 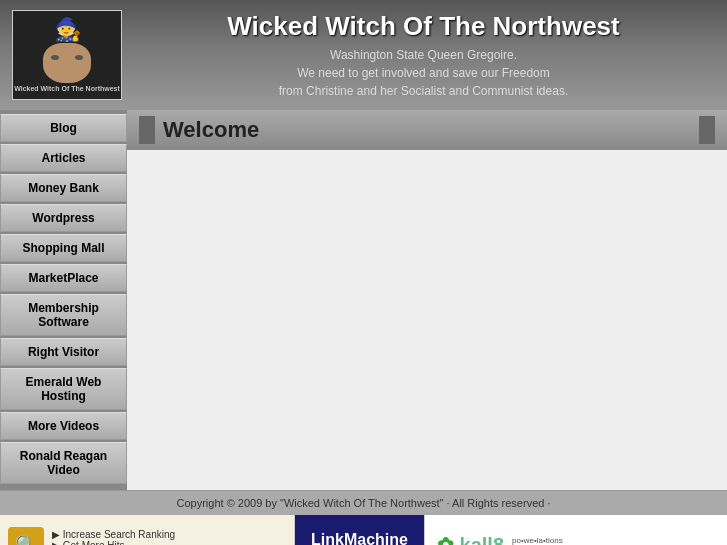 I want to click on sidebar-item-marketplace: MarketPlace, so click(x=64, y=278).